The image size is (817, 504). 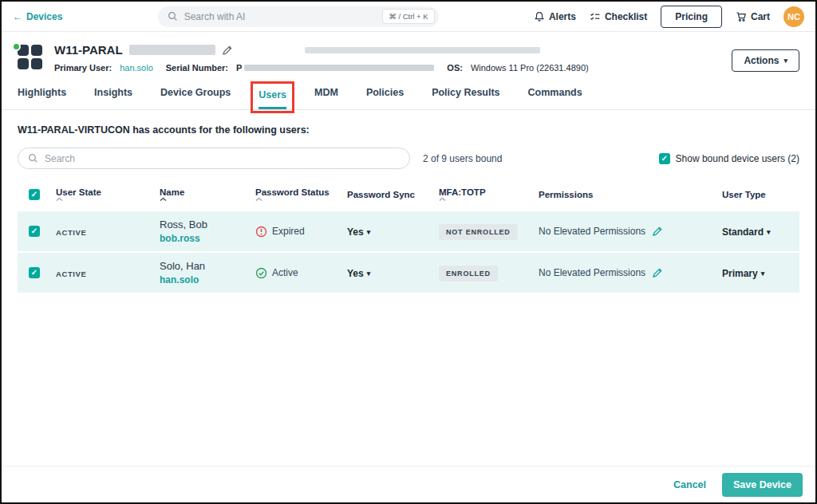 I want to click on user-avatar: NC, so click(x=794, y=17).